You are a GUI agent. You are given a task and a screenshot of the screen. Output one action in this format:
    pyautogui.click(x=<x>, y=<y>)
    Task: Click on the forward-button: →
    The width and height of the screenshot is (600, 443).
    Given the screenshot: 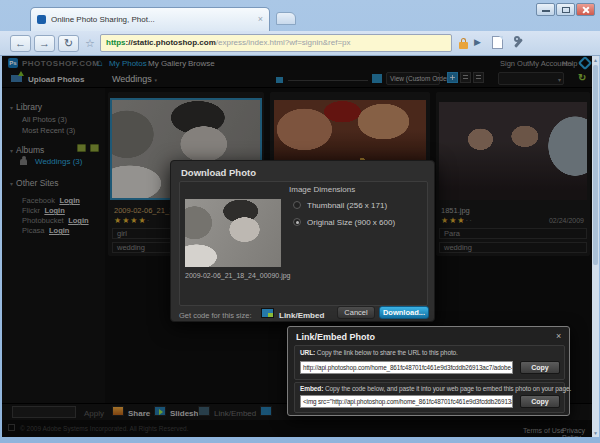 What is the action you would take?
    pyautogui.click(x=44, y=44)
    